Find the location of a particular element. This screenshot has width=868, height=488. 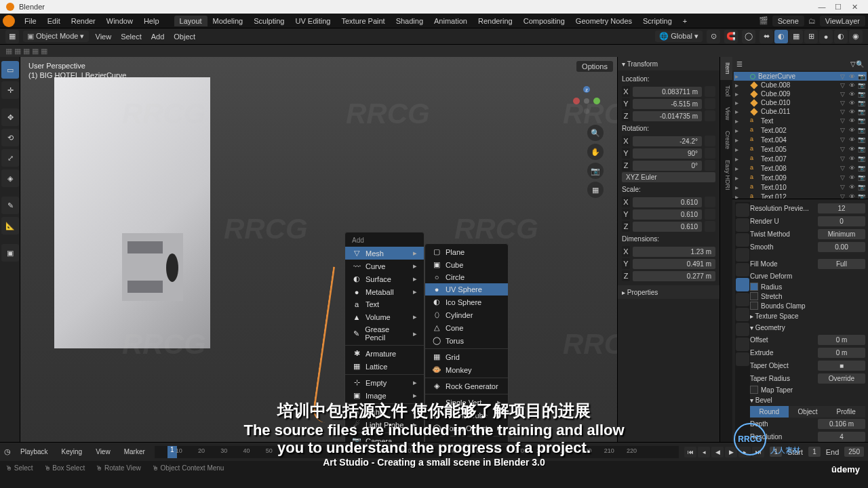

lock-icon is located at coordinates (710, 92).